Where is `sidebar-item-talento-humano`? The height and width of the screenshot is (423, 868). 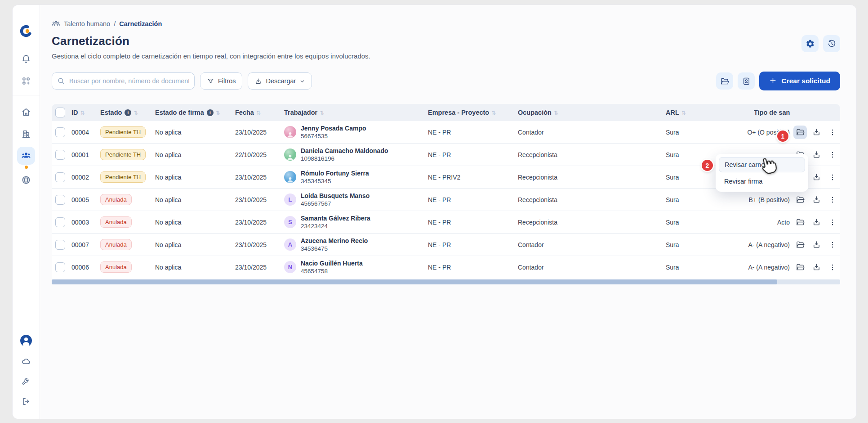
sidebar-item-talento-humano is located at coordinates (26, 156).